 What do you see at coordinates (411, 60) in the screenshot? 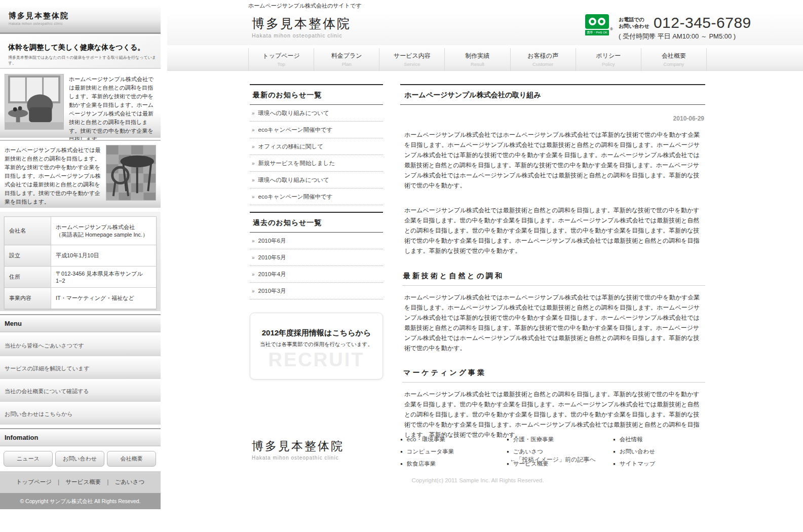
I see `nav-service: サービス内容 Service` at bounding box center [411, 60].